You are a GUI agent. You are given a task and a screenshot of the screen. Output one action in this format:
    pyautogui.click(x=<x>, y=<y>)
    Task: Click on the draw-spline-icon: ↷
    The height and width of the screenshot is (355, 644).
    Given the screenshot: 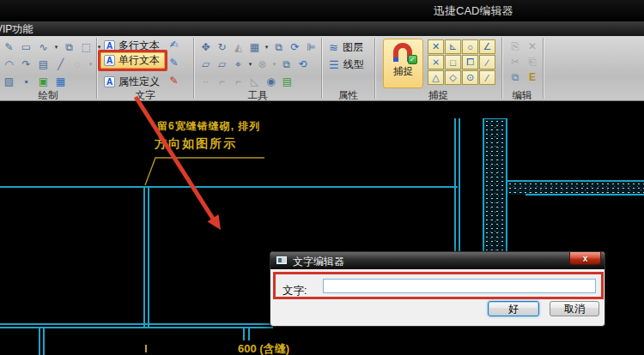 What is the action you would take?
    pyautogui.click(x=26, y=64)
    